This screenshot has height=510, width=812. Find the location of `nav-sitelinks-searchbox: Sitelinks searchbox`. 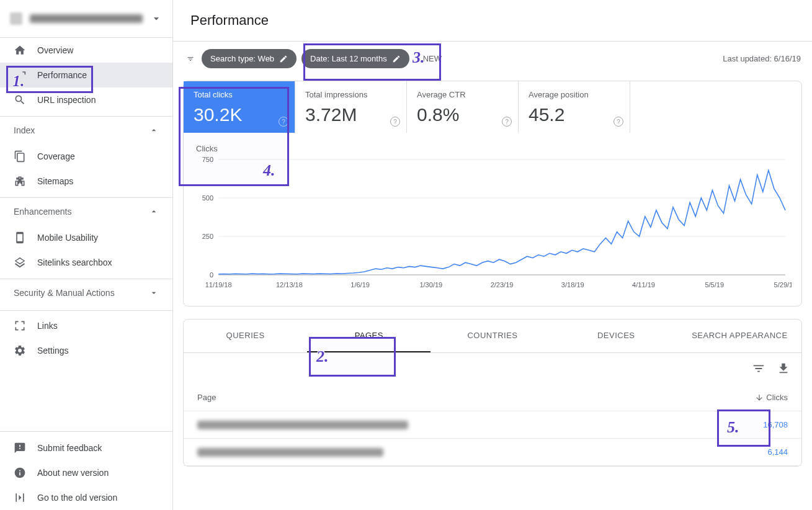

nav-sitelinks-searchbox: Sitelinks searchbox is located at coordinates (86, 262).